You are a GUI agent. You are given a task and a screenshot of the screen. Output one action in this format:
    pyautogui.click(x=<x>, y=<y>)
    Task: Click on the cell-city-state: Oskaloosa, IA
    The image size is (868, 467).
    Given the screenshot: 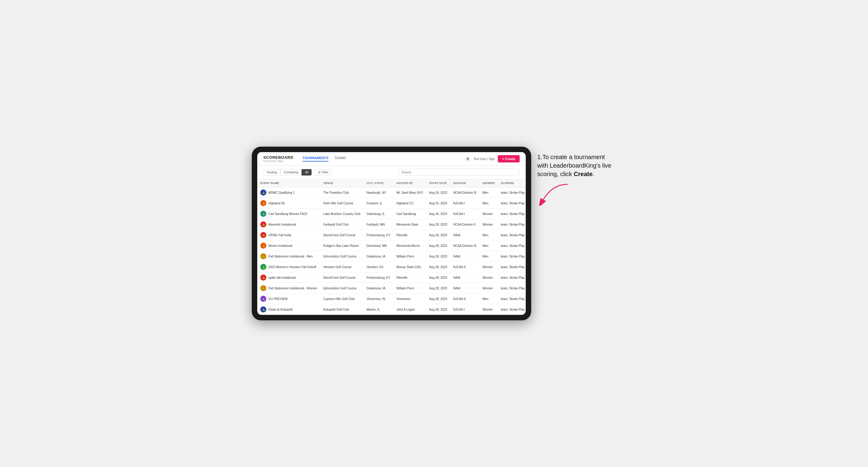 What is the action you would take?
    pyautogui.click(x=378, y=288)
    